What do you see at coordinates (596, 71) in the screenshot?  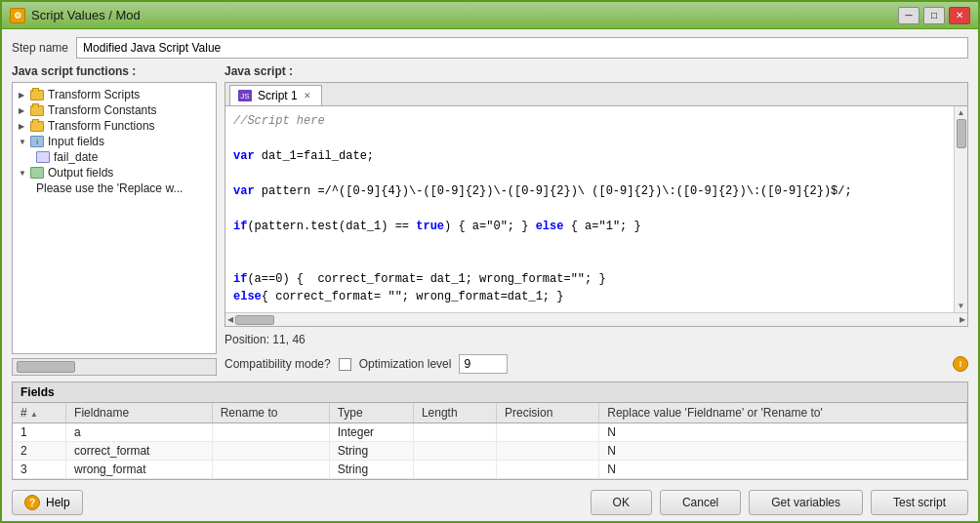 I see `right-panel-label: Java script :` at bounding box center [596, 71].